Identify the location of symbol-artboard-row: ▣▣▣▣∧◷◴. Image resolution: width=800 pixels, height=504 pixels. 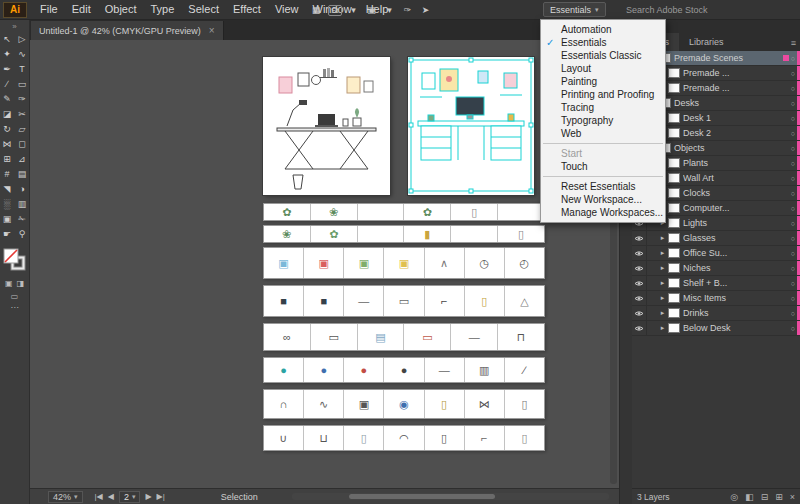
(404, 263).